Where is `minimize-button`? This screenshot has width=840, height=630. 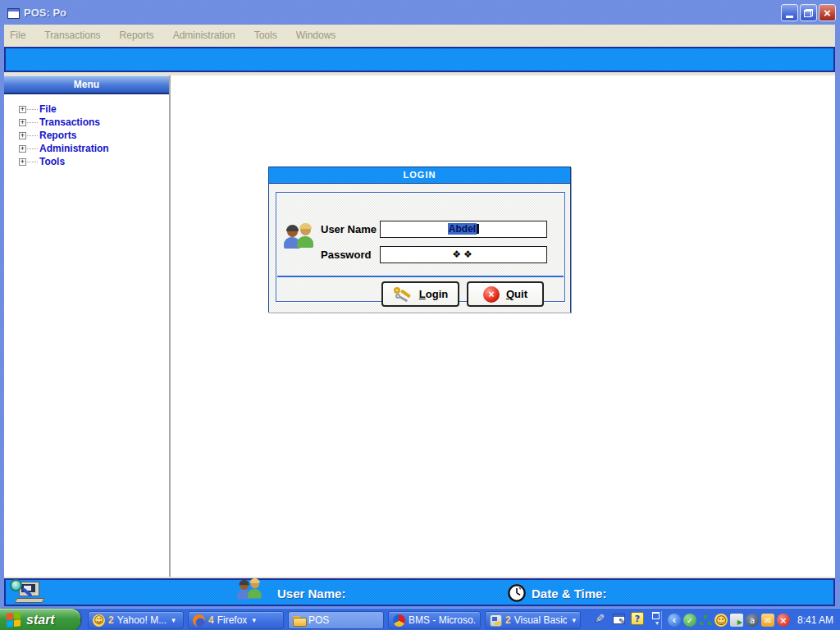
minimize-button is located at coordinates (789, 13).